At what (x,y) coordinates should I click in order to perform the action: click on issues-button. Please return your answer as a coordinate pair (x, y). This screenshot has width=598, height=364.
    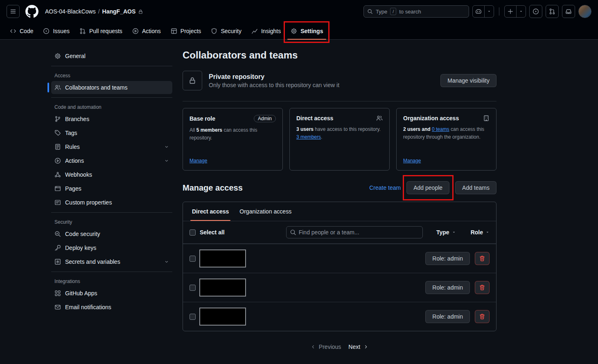
    Looking at the image, I should click on (536, 11).